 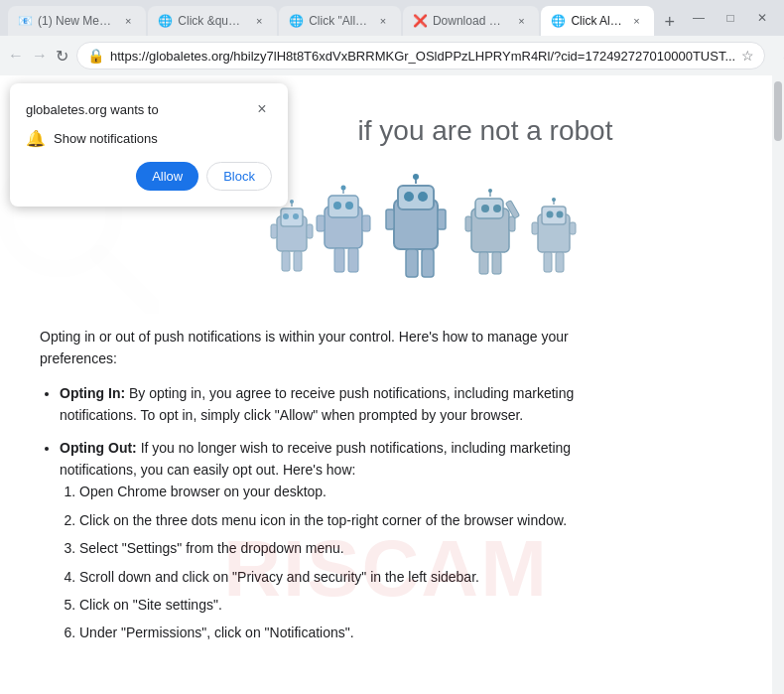 I want to click on popup-buttons: Allow Block, so click(x=149, y=177).